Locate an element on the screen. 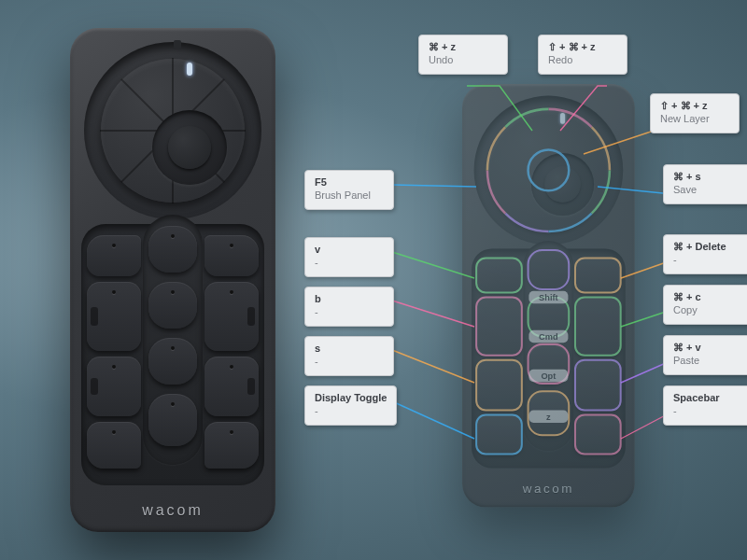 Image resolution: width=747 pixels, height=560 pixels. callout-redo: ⇧ + ⌘ + z Redo is located at coordinates (583, 54).